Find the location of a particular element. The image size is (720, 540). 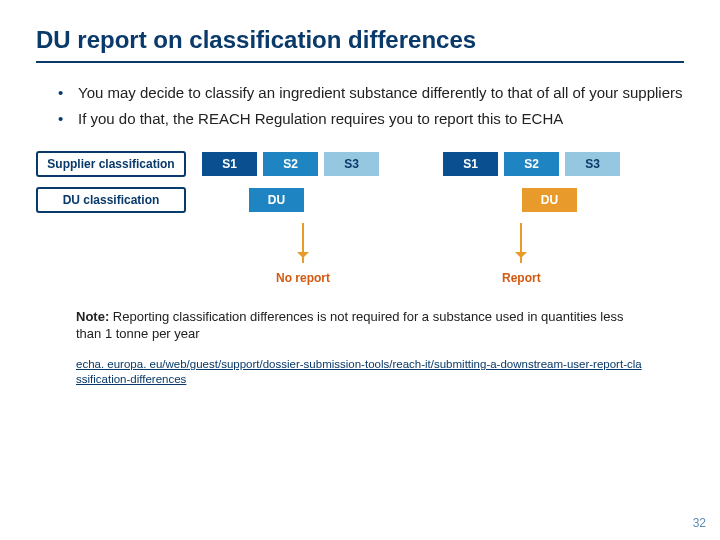

outcome-report: Report is located at coordinates (522, 254).